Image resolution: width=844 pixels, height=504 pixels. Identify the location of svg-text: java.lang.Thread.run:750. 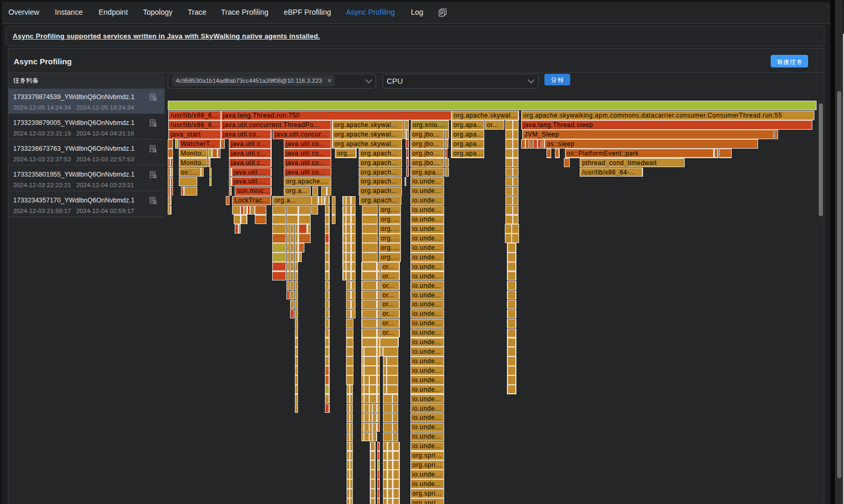
(261, 115).